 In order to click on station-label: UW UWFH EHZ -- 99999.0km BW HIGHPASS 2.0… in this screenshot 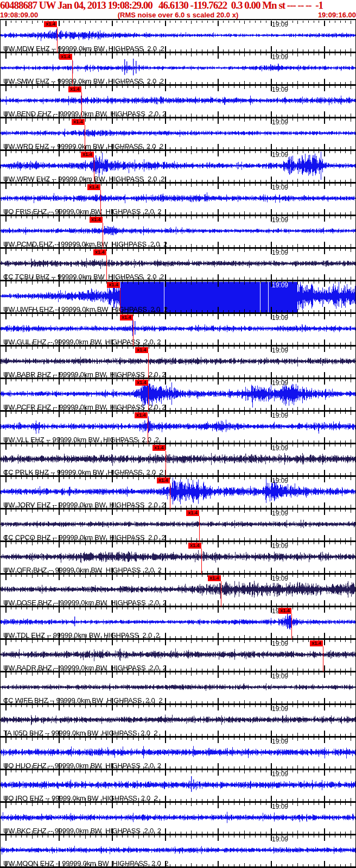, I will do `click(86, 310)`.